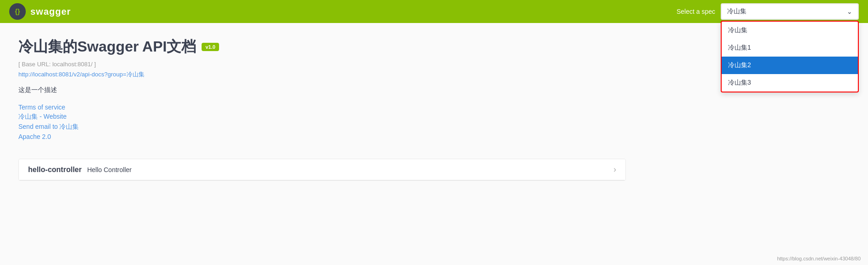 The image size is (868, 265). I want to click on spec-option-2: 冷山集2, so click(790, 65).